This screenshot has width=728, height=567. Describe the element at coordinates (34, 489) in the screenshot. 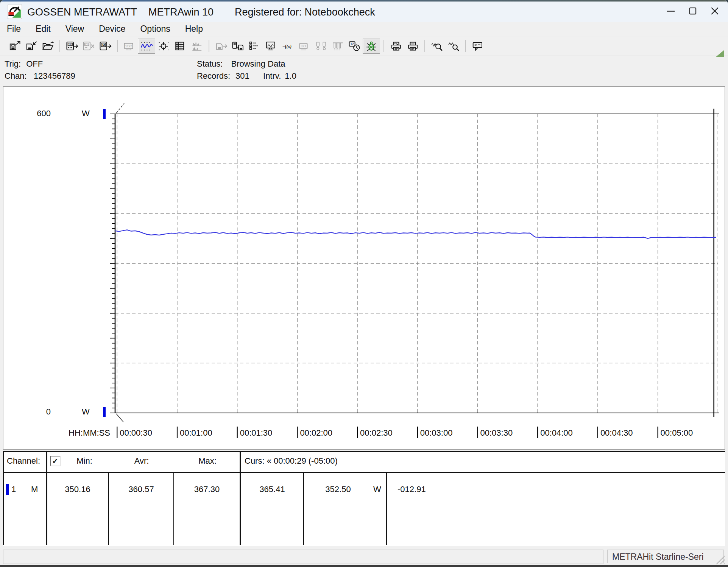

I see `channel-mode-cell: M` at that location.